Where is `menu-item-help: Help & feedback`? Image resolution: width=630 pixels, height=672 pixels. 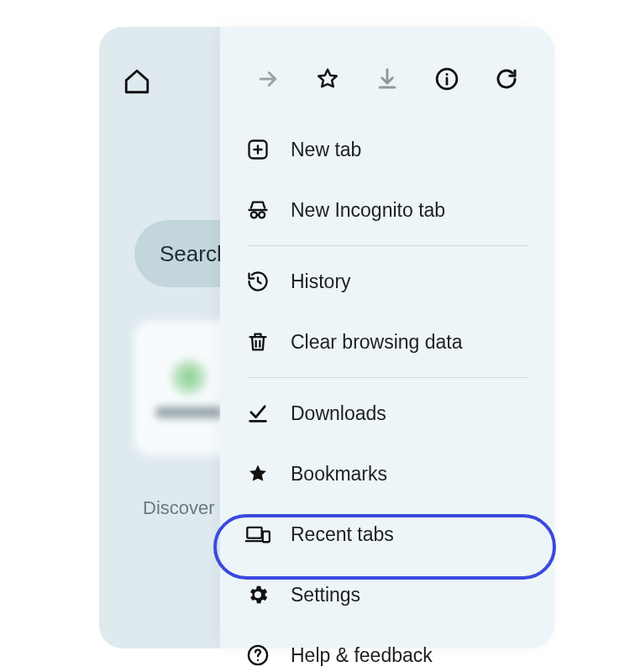
menu-item-help: Help & feedback is located at coordinates (387, 648).